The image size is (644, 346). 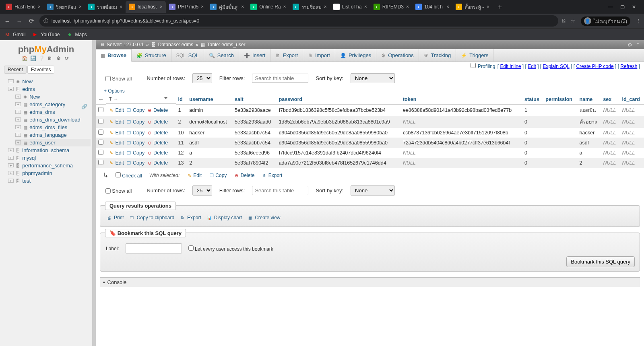 What do you see at coordinates (188, 56) in the screenshot?
I see `top-tab-sql: SQLSQL` at bounding box center [188, 56].